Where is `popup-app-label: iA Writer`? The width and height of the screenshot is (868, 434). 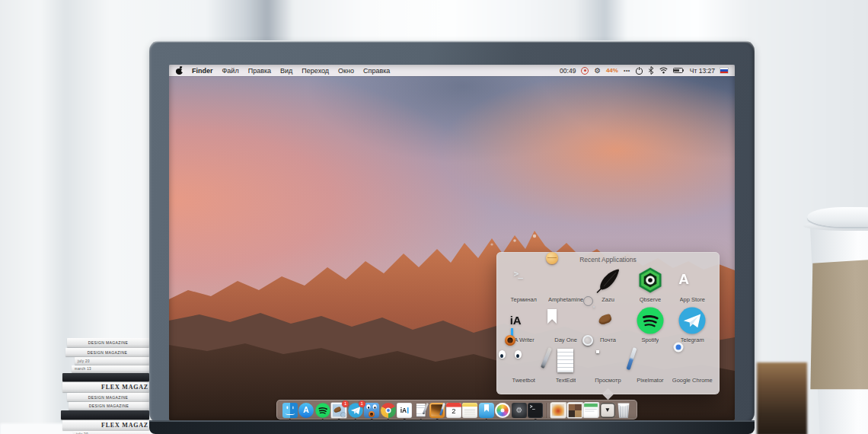 popup-app-label: iA Writer is located at coordinates (524, 340).